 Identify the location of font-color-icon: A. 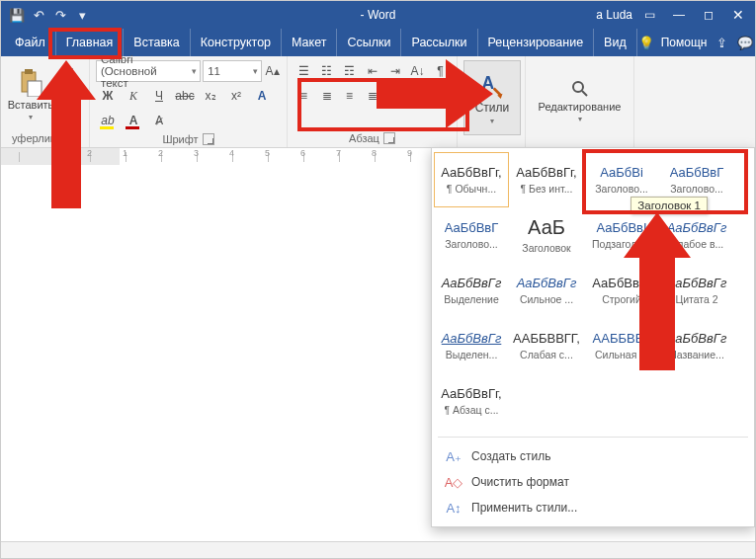
(133, 120).